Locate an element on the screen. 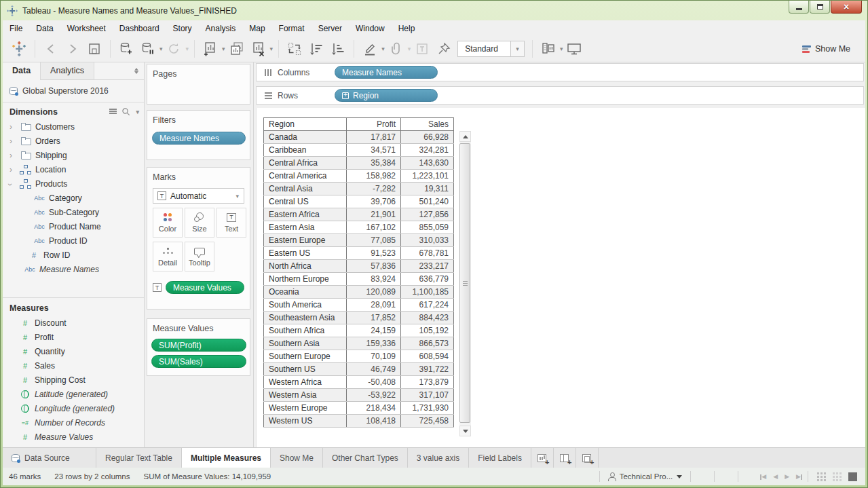  pin-button is located at coordinates (444, 49).